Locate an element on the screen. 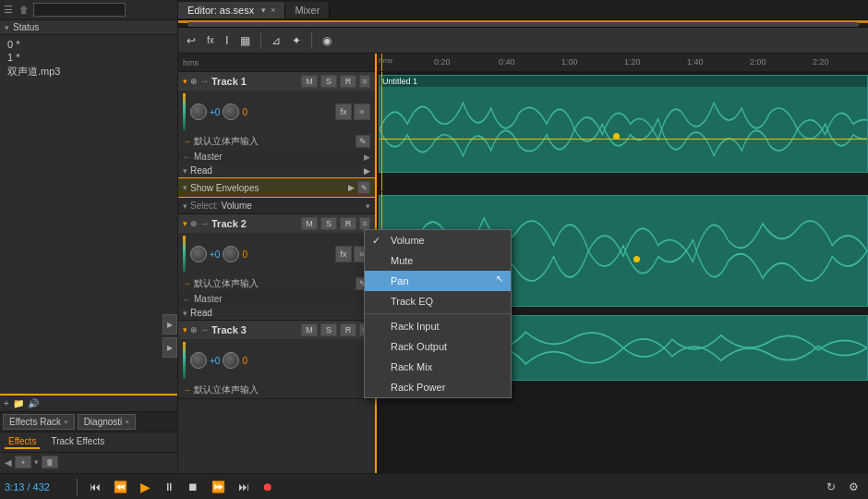  track-1-select-value: Volume is located at coordinates (236, 205).